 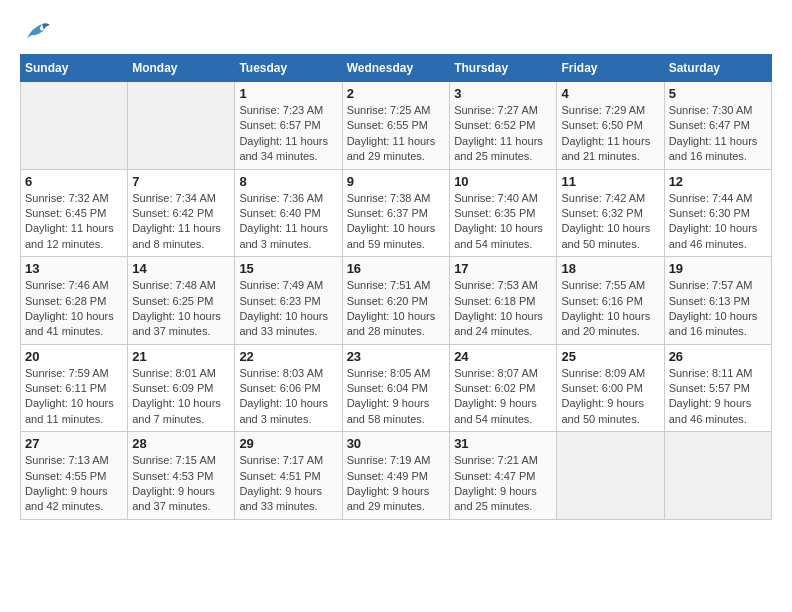 I want to click on day-number: 20, so click(x=74, y=356).